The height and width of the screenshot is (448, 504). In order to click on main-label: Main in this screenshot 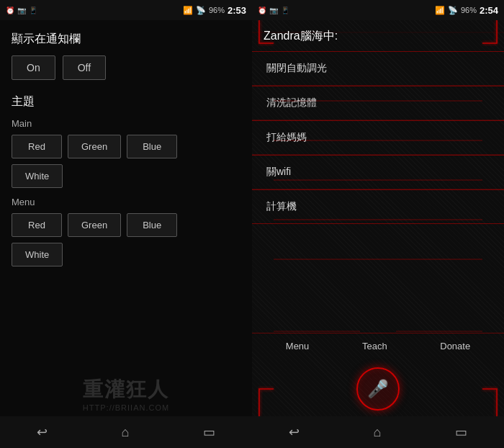, I will do `click(126, 124)`.